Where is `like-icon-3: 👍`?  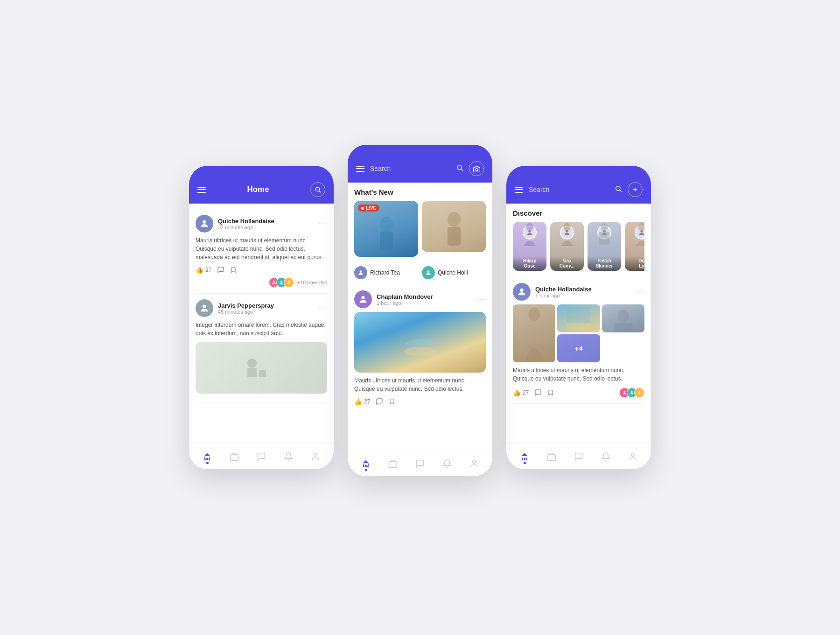
like-icon-3: 👍 is located at coordinates (517, 393).